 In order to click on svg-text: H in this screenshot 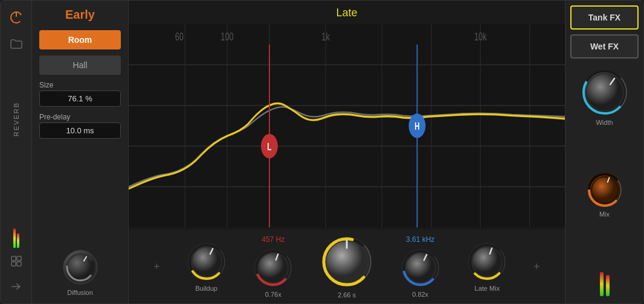, I will do `click(417, 127)`.